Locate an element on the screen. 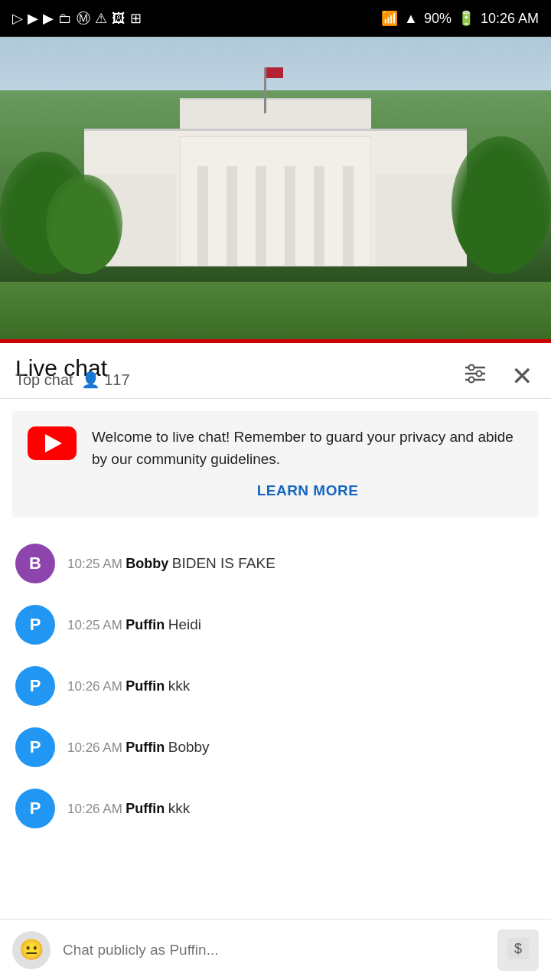 Image resolution: width=551 pixels, height=980 pixels. viewer-num: 117 is located at coordinates (116, 380).